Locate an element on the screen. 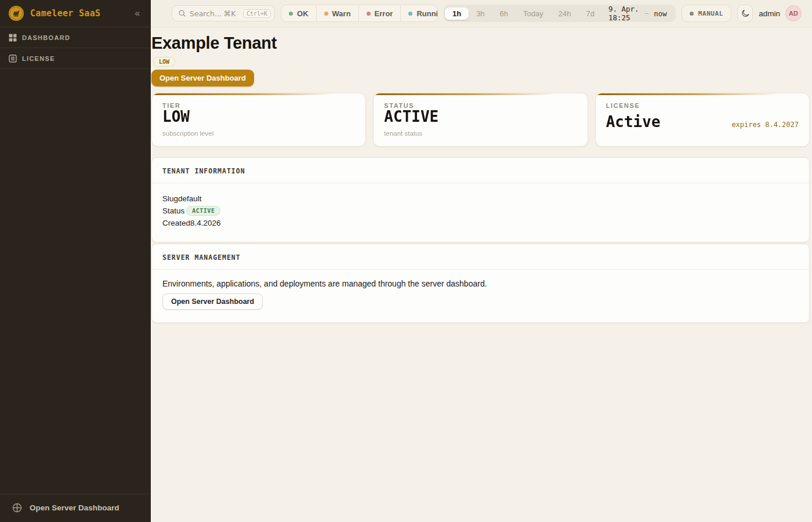  active-status-badge: ACTIVE is located at coordinates (203, 211).